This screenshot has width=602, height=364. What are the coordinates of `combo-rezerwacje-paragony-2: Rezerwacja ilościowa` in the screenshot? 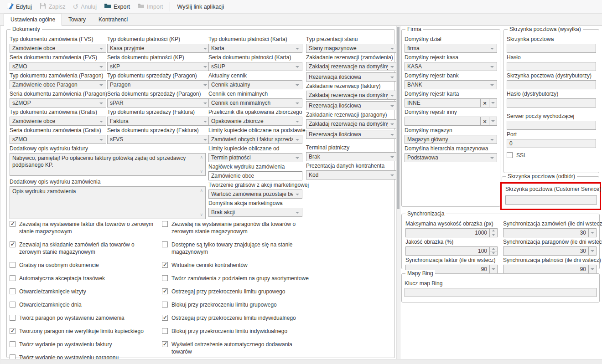 It's located at (352, 134).